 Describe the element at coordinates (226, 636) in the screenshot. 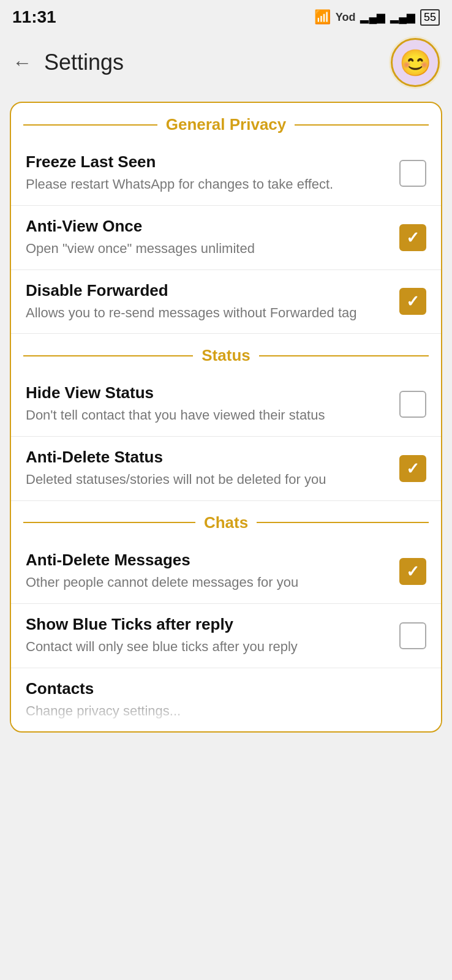

I see `show-blue-ticks-item: Show Blue Ticks after reply Contact will…` at that location.